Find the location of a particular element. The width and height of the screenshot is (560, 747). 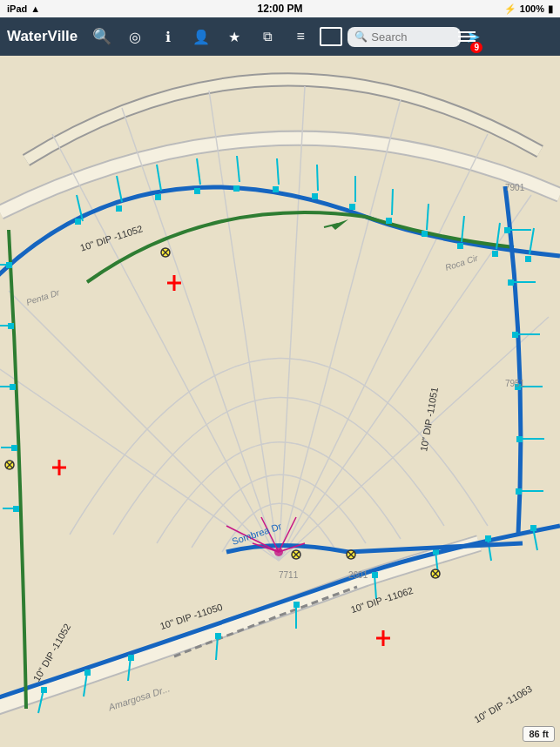

stack-button: ⧉ is located at coordinates (267, 37).